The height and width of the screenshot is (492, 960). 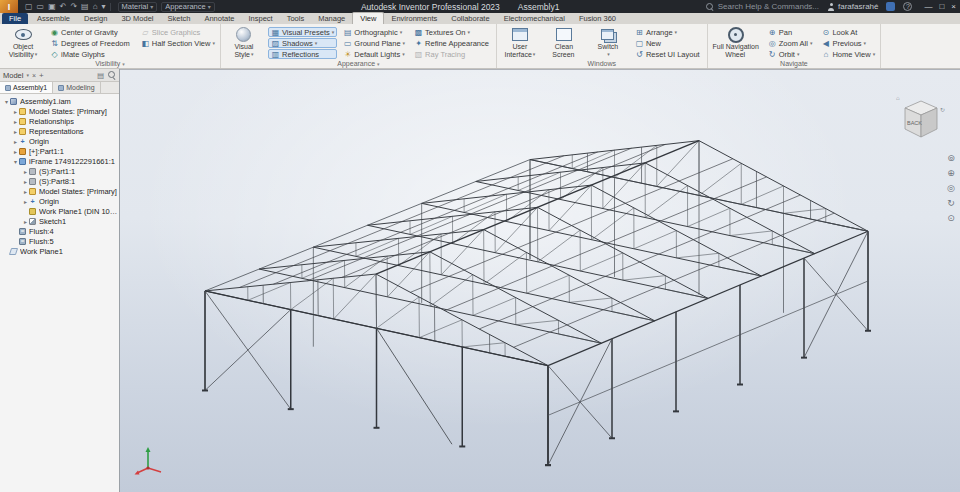 I want to click on tab-design: Design, so click(x=96, y=18).